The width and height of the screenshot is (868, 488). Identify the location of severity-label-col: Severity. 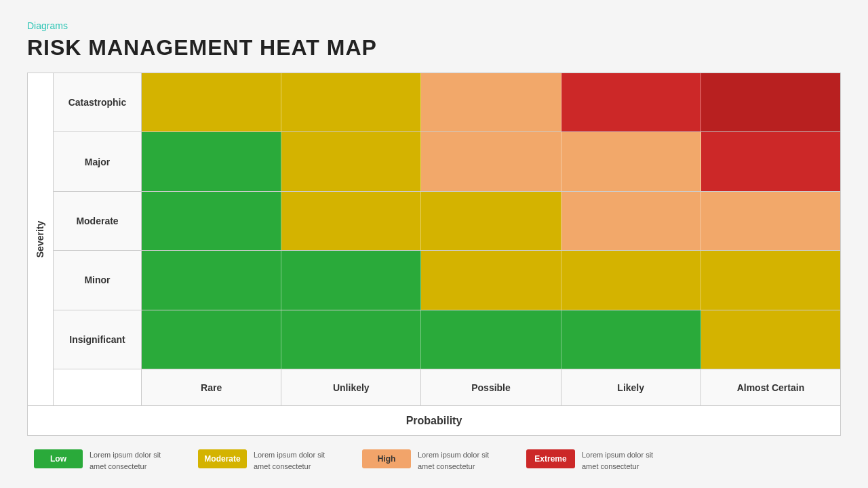
(41, 239).